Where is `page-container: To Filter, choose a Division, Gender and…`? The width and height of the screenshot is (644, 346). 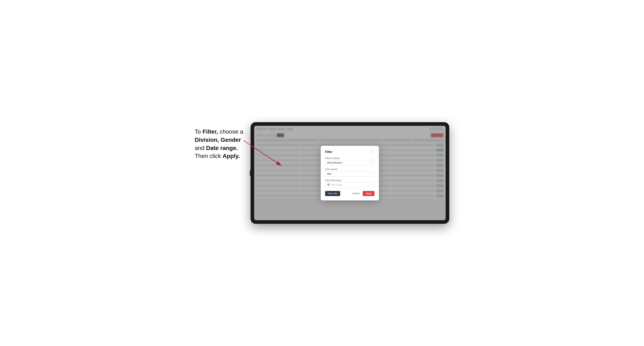
page-container: To Filter, choose a Division, Gender and… is located at coordinates (322, 173).